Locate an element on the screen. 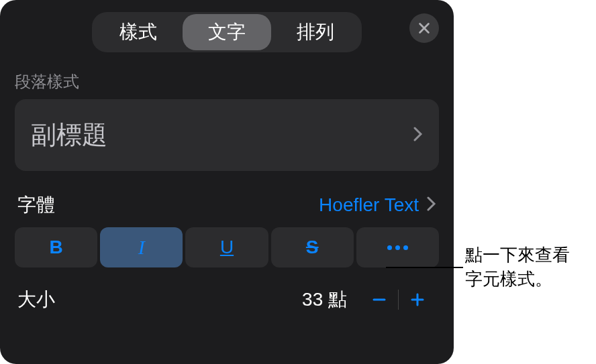 This screenshot has width=596, height=364. paragraph-style-selector: 副標題 is located at coordinates (227, 135).